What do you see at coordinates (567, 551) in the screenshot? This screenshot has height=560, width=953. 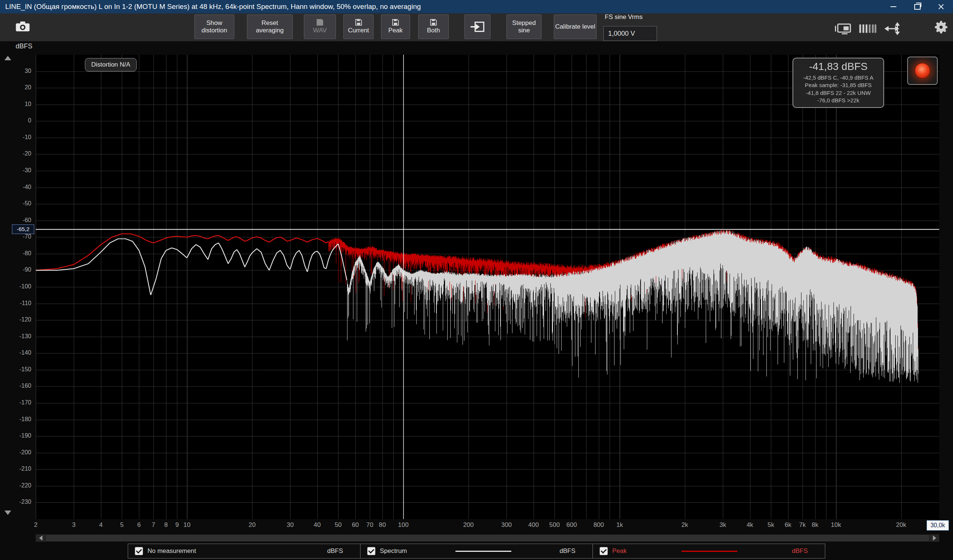 I see `legend-unit-spectrum: dBFS` at bounding box center [567, 551].